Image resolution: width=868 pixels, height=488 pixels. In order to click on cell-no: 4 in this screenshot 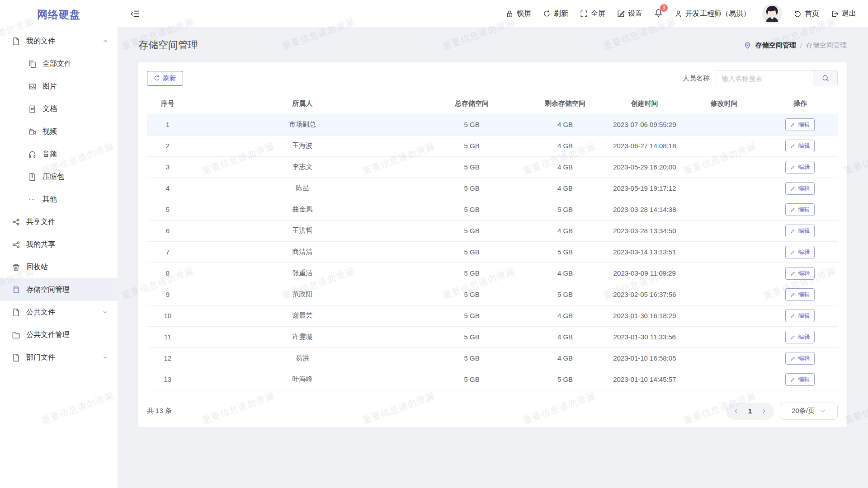, I will do `click(168, 188)`.